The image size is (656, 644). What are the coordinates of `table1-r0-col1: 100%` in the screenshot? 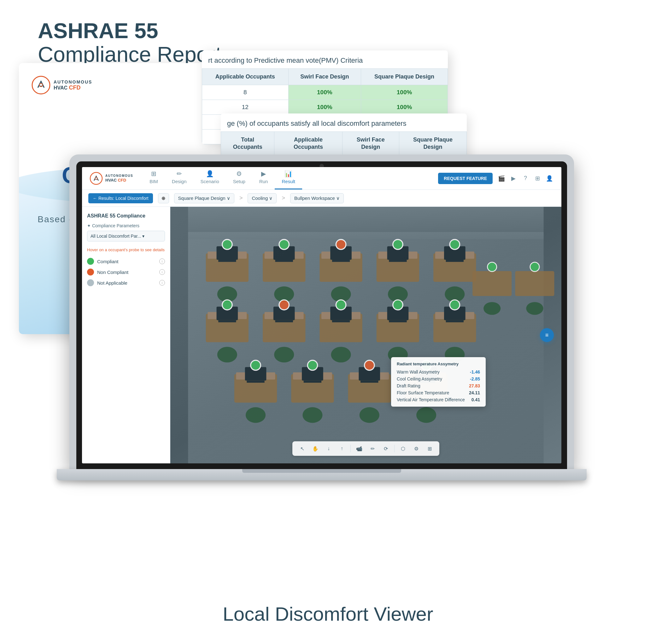 It's located at (325, 92).